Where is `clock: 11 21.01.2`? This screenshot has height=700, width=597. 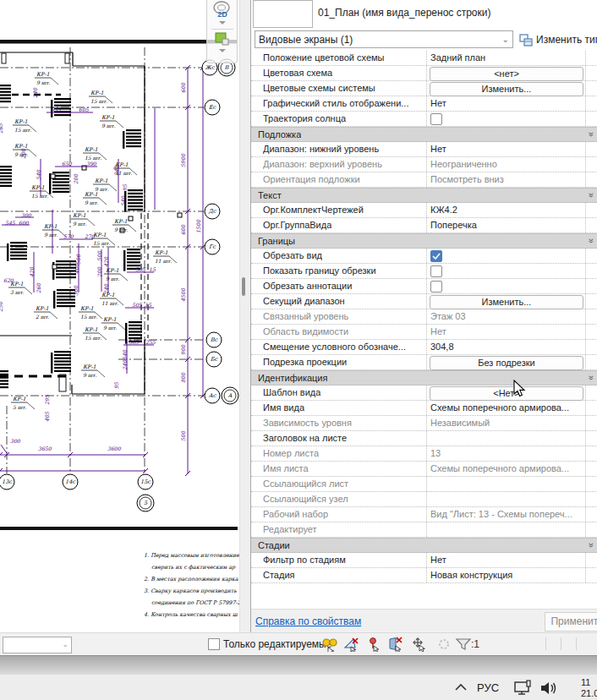 clock: 11 21.01.2 is located at coordinates (589, 688).